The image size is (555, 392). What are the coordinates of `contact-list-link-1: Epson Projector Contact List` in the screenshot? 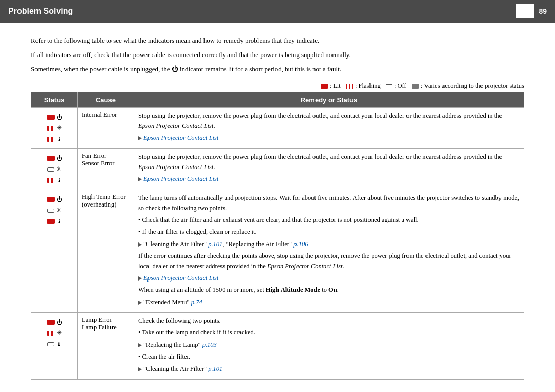 It's located at (181, 138).